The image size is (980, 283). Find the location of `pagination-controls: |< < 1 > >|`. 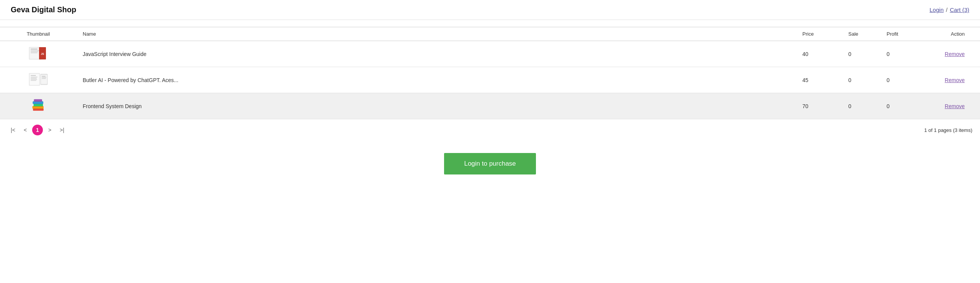

pagination-controls: |< < 1 > >| is located at coordinates (38, 130).